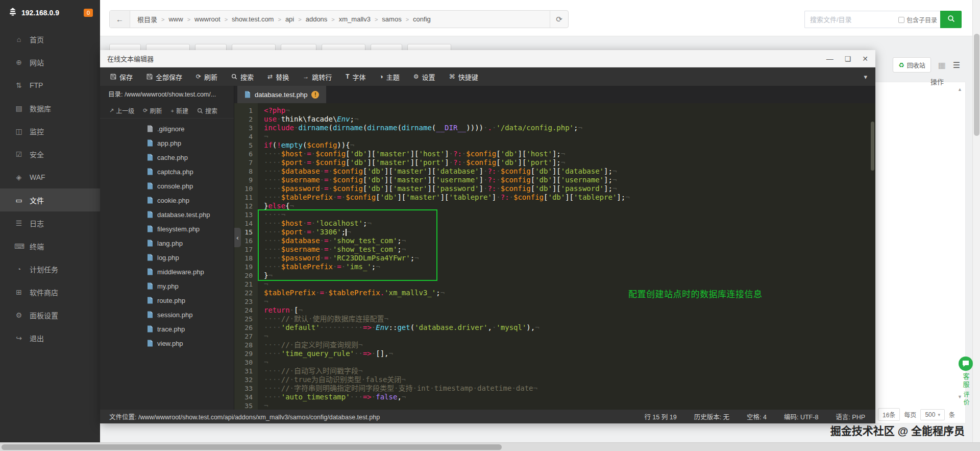 The image size is (980, 451). Describe the element at coordinates (319, 267) in the screenshot. I see `code-line-content: ····$tablePrefix·=·'ims_';¬` at that location.